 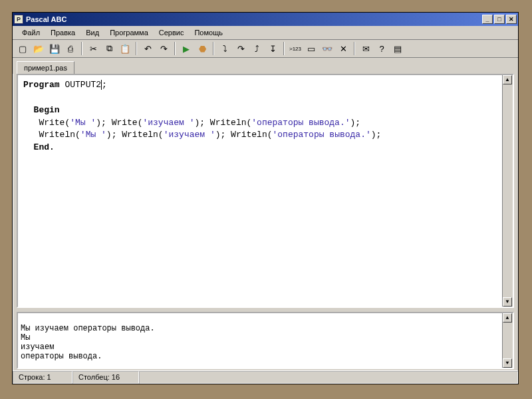 I want to click on clear-icon: ✕, so click(x=343, y=49).